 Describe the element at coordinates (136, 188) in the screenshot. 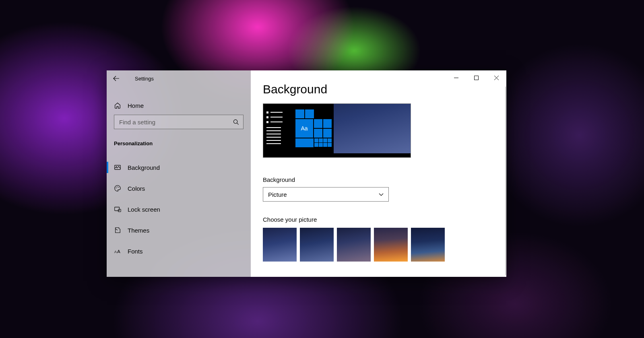

I see `nav-label: Colors` at that location.